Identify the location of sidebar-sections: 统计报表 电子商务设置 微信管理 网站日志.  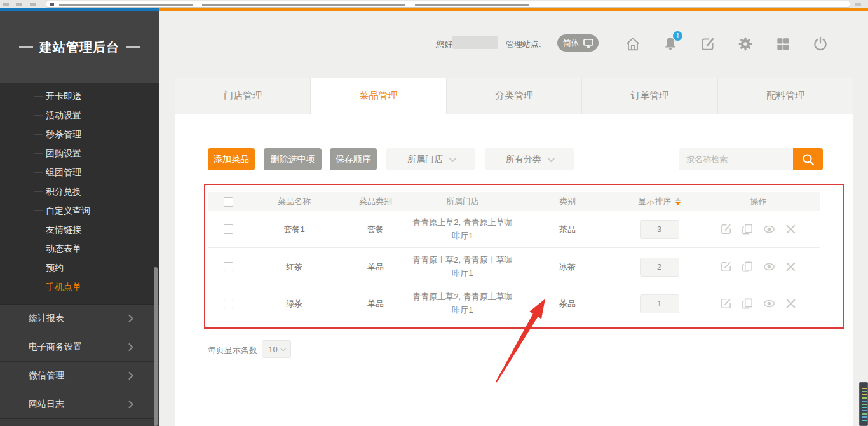
(79, 365).